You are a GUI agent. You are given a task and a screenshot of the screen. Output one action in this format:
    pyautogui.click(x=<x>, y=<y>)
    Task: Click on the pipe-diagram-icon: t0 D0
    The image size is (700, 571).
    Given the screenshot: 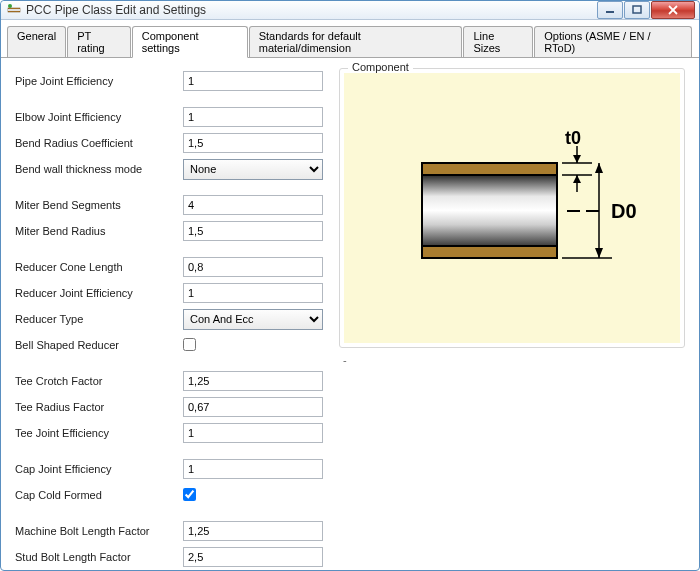 What is the action you would take?
    pyautogui.click(x=512, y=208)
    